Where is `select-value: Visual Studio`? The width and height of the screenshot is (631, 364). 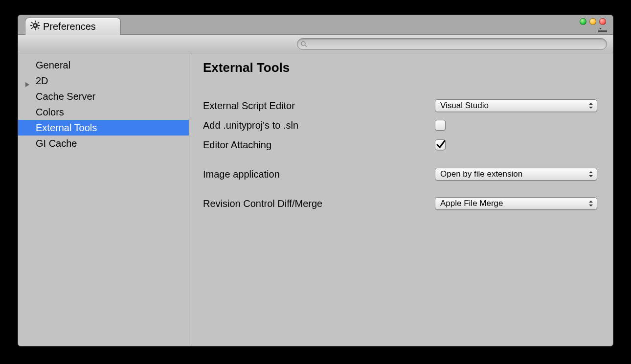
select-value: Visual Studio is located at coordinates (465, 106).